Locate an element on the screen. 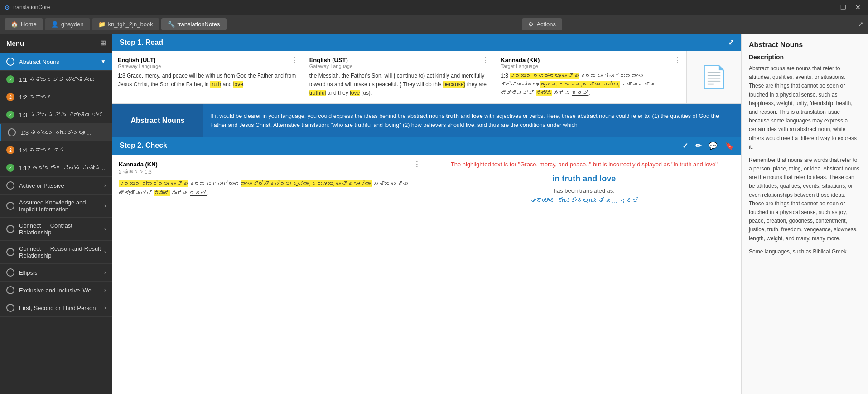 This screenshot has width=868, height=394. home-tab: 🏠 Home is located at coordinates (24, 24).